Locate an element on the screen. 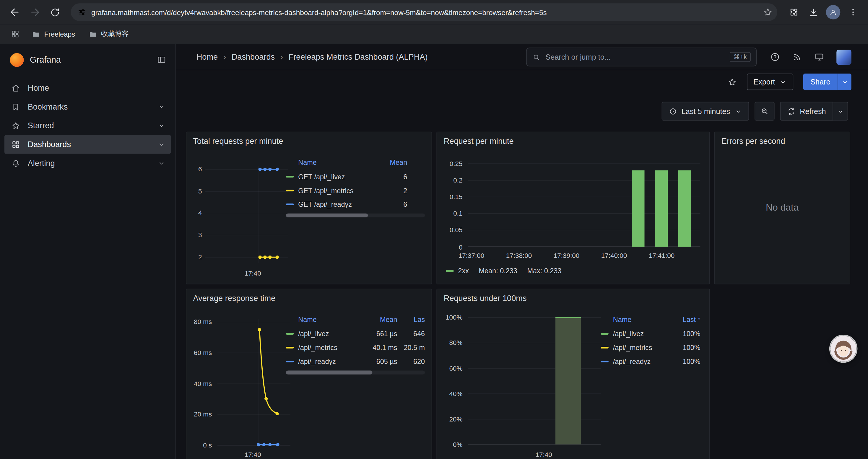  browser-menu-button is located at coordinates (853, 12).